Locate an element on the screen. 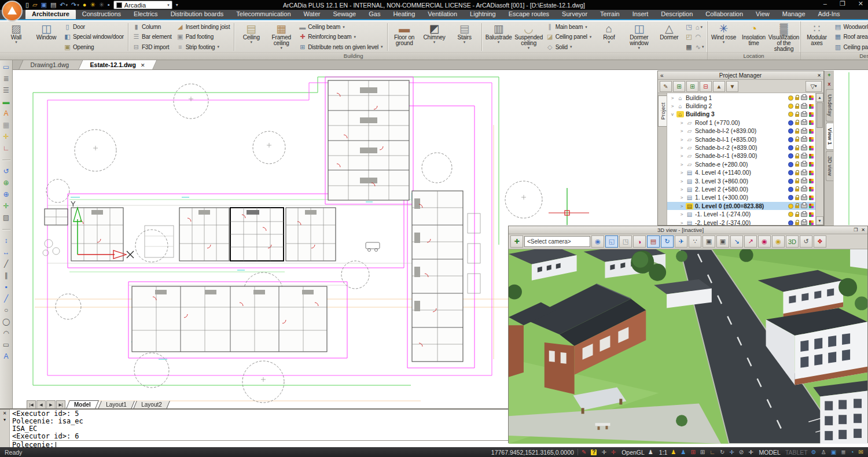  tool-button is located at coordinates (6, 229).